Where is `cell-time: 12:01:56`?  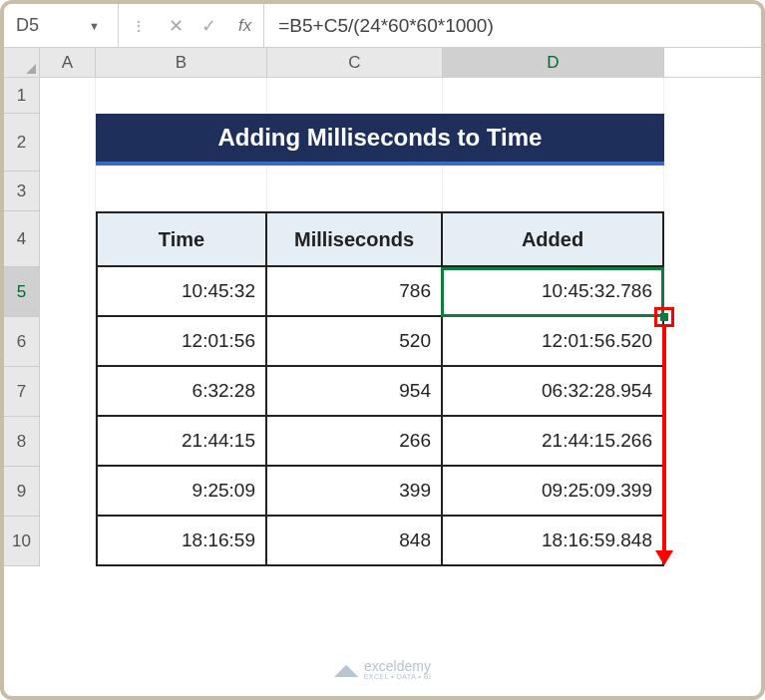
cell-time: 12:01:56 is located at coordinates (182, 342).